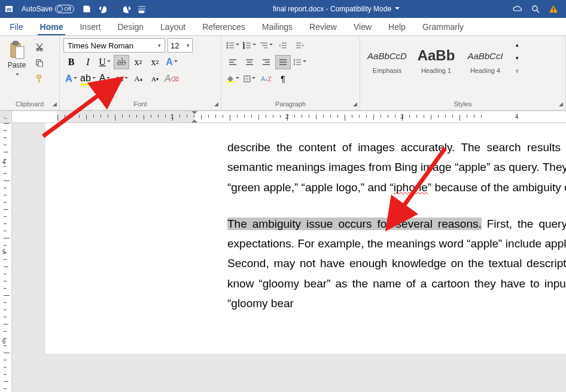  What do you see at coordinates (363, 27) in the screenshot?
I see `tab-view: View` at bounding box center [363, 27].